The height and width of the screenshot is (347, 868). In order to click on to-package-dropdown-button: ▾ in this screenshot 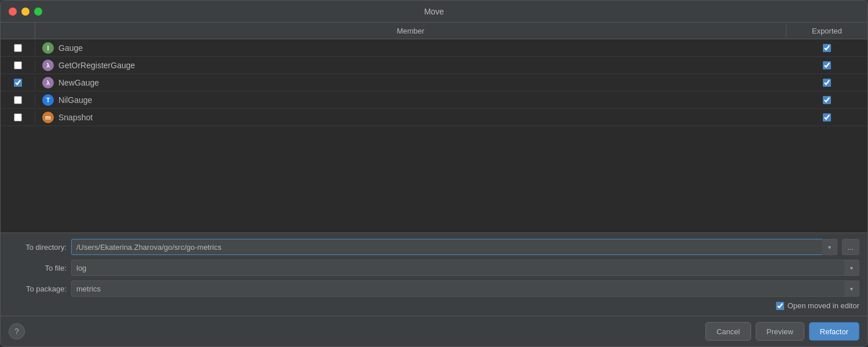, I will do `click(852, 289)`.